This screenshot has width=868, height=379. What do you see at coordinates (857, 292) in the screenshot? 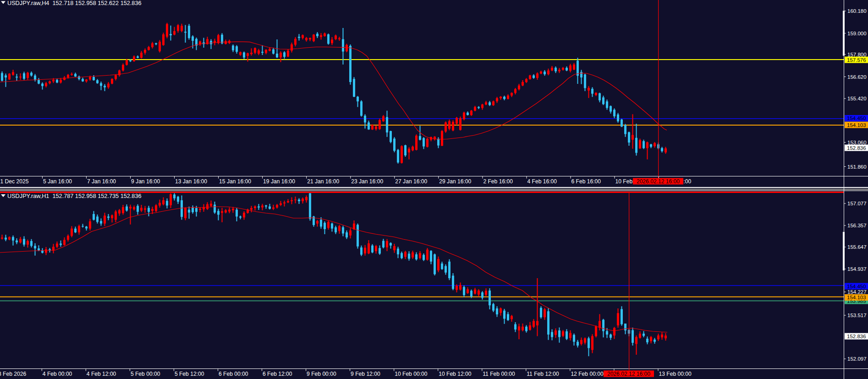
I see `svg-text: 154.227` at bounding box center [857, 292].